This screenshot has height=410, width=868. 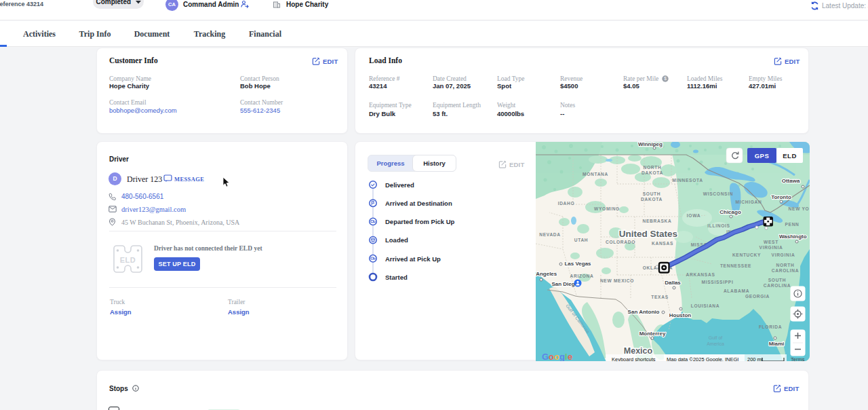 I want to click on svg-text: MINNESOTA, so click(x=688, y=181).